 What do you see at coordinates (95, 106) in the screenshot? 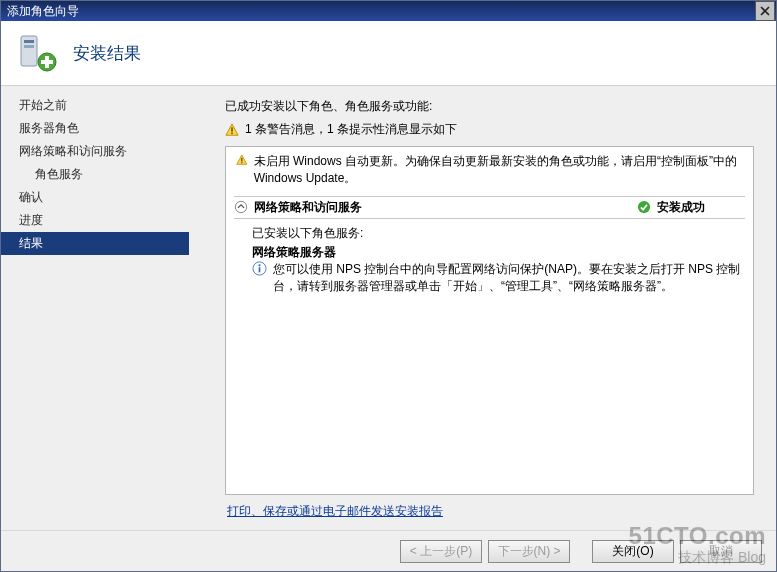
I see `sidebar-item-before-start: 开始之前` at bounding box center [95, 106].